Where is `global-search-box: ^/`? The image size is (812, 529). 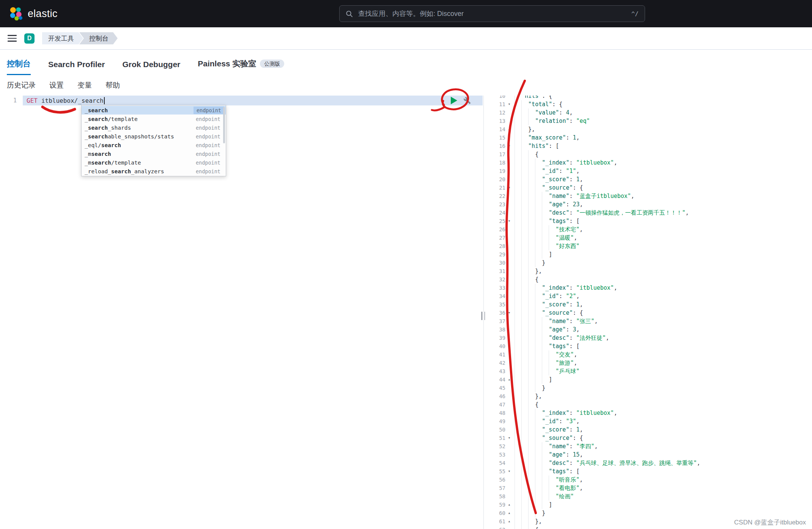
global-search-box: ^/ is located at coordinates (492, 14).